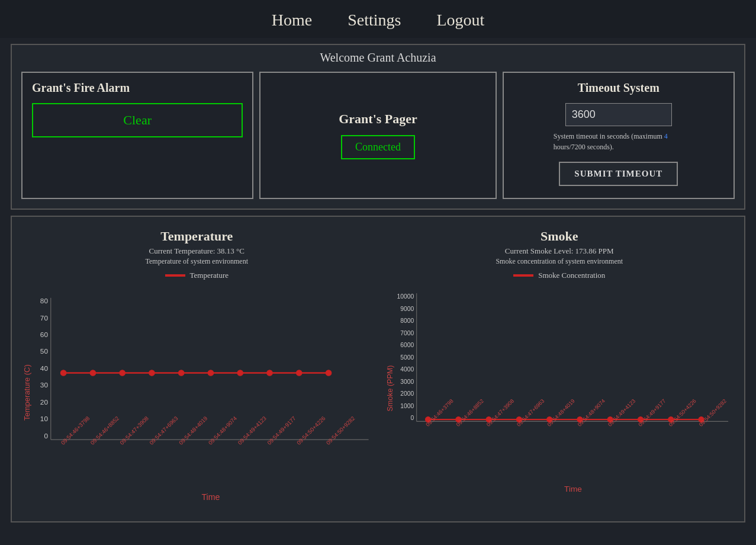 Image resolution: width=756 pixels, height=545 pixels. What do you see at coordinates (390, 389) in the screenshot?
I see `smoke-y-axis-label: Smoke (PPM)` at bounding box center [390, 389].